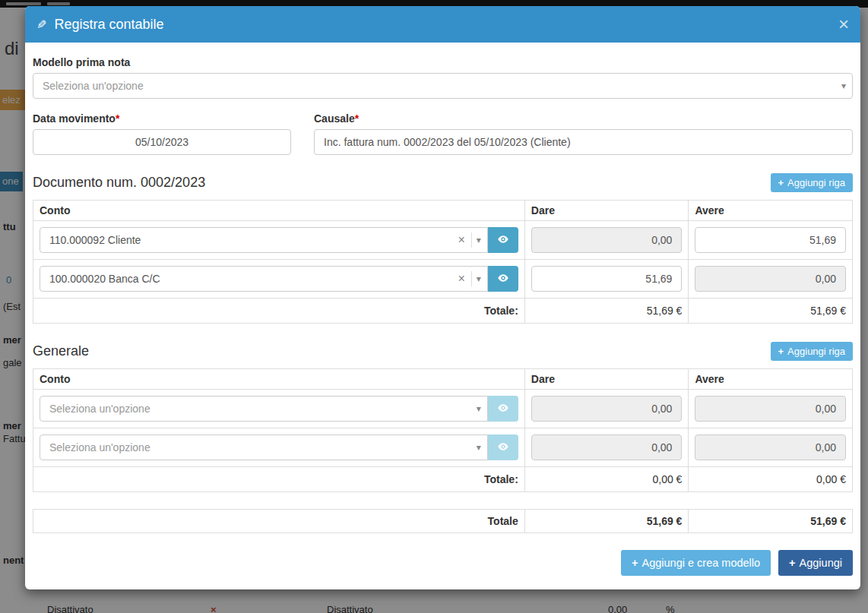 The image size is (868, 613). What do you see at coordinates (812, 351) in the screenshot?
I see `add-row-button-general: +Aggiungi riga` at bounding box center [812, 351].